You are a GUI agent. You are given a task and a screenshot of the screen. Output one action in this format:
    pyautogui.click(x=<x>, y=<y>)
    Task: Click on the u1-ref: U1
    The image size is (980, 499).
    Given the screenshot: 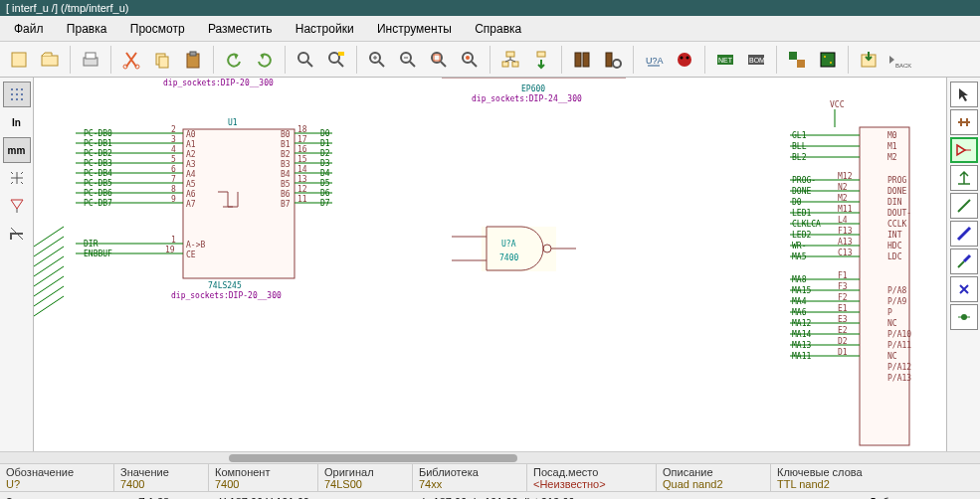 What is the action you would take?
    pyautogui.click(x=233, y=123)
    